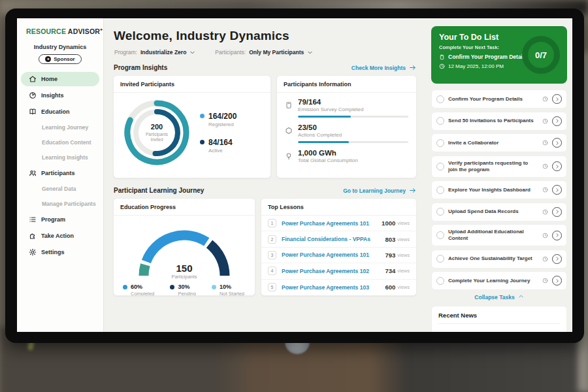 The image size is (588, 392). Describe the element at coordinates (499, 167) in the screenshot. I see `task-verify-participants-requesting-to-join-the-program: Verify participants requesting to join t…` at that location.